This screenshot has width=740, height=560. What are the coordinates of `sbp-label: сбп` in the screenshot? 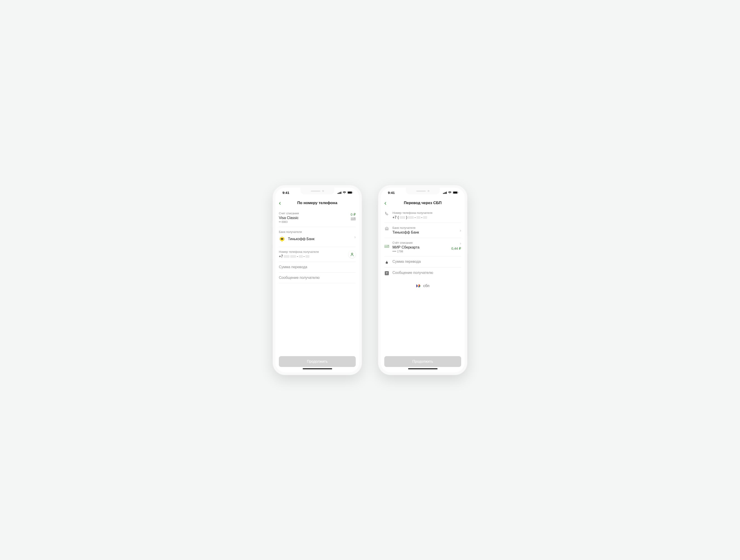 It's located at (426, 286).